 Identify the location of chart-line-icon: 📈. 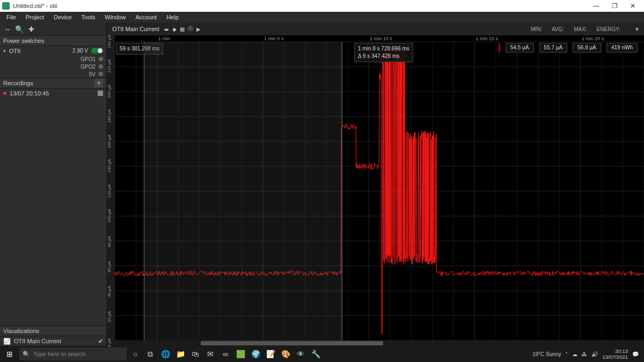
(7, 341).